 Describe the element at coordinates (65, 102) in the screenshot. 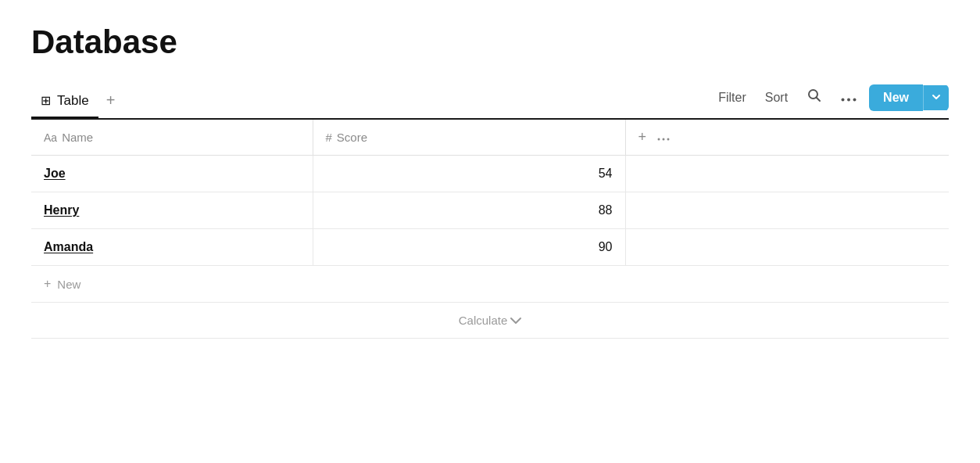

I see `tab-table: ⊞ Table` at that location.